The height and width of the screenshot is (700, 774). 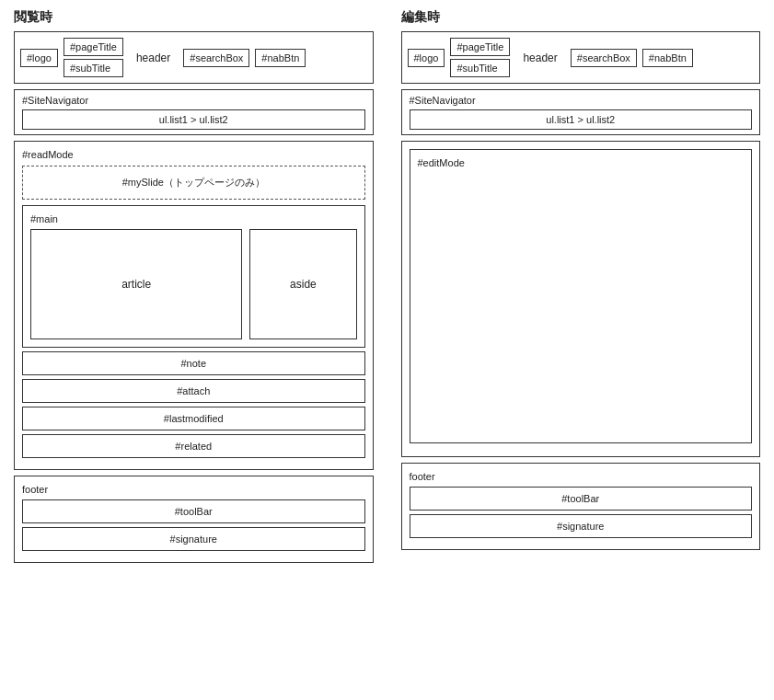 What do you see at coordinates (582, 499) in the screenshot?
I see `edit-toolbar: #toolBar` at bounding box center [582, 499].